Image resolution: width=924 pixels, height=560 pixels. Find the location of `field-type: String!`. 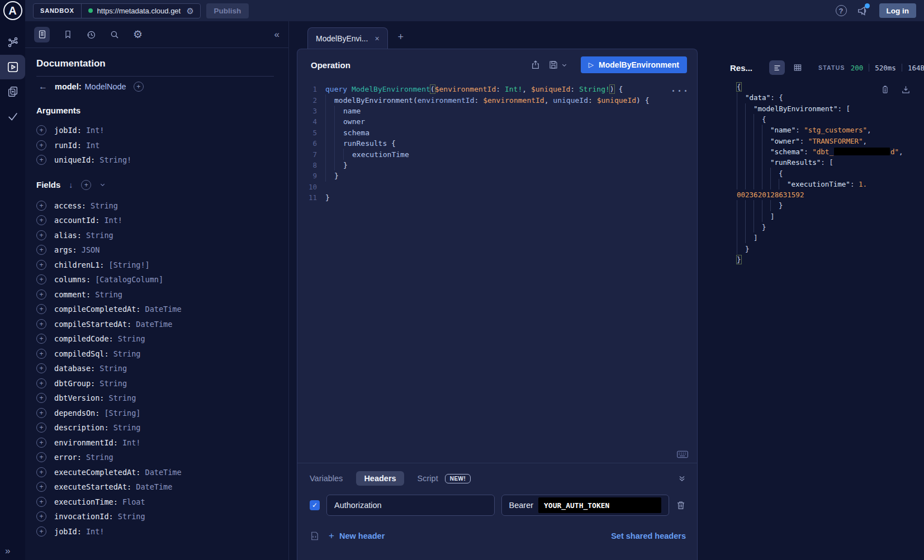

field-type: String! is located at coordinates (115, 160).